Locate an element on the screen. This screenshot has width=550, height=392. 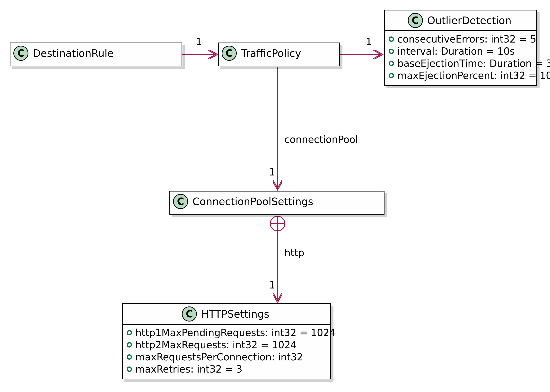
edge-label: http is located at coordinates (294, 253).